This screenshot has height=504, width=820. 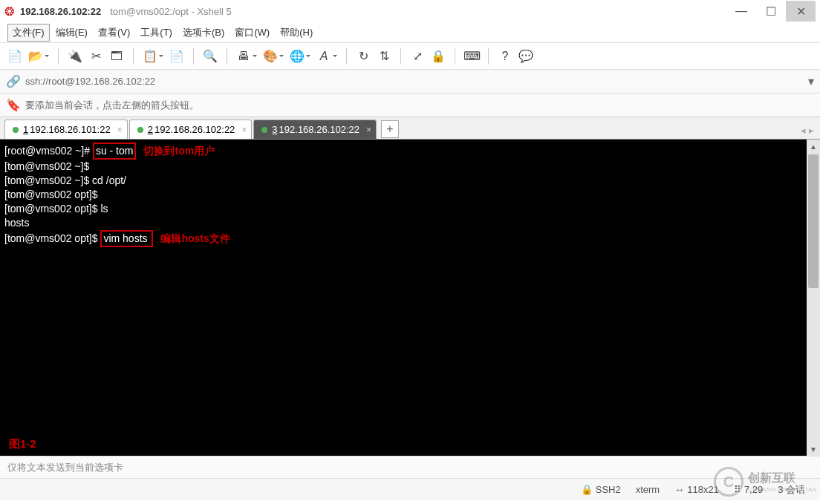 What do you see at coordinates (804, 131) in the screenshot?
I see `tab-prev-icon: ◂` at bounding box center [804, 131].